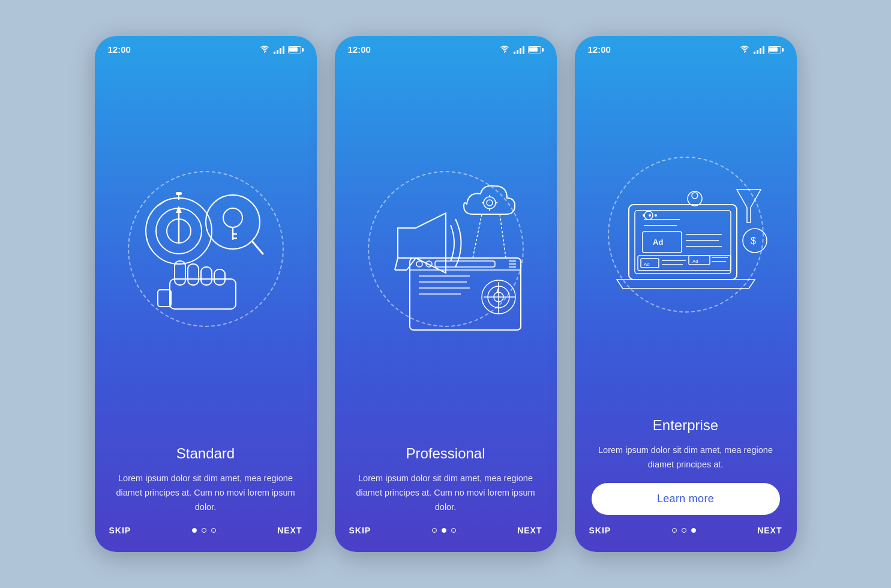  I want to click on status-time-2: 12:00, so click(359, 49).